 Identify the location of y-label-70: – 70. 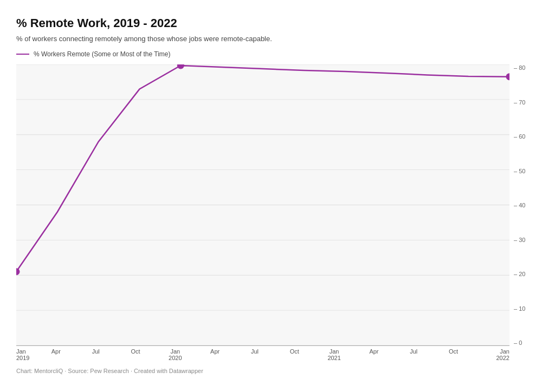
(519, 102).